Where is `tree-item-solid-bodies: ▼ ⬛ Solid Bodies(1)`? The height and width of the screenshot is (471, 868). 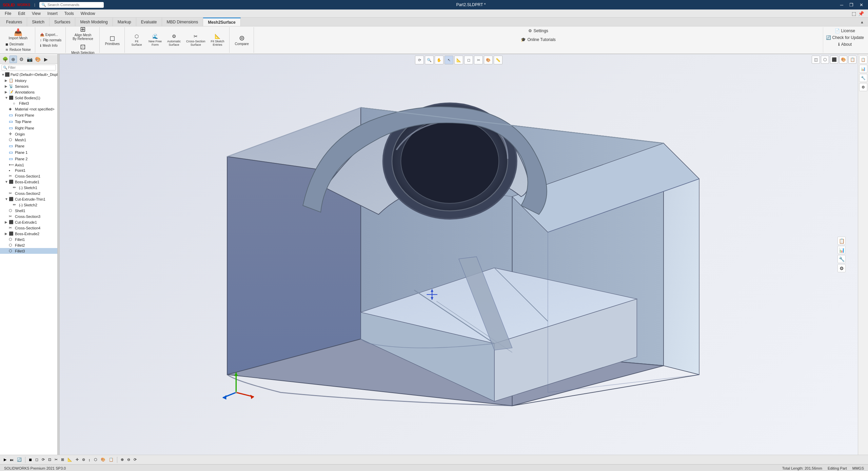
tree-item-solid-bodies: ▼ ⬛ Solid Bodies(1) is located at coordinates (28, 98).